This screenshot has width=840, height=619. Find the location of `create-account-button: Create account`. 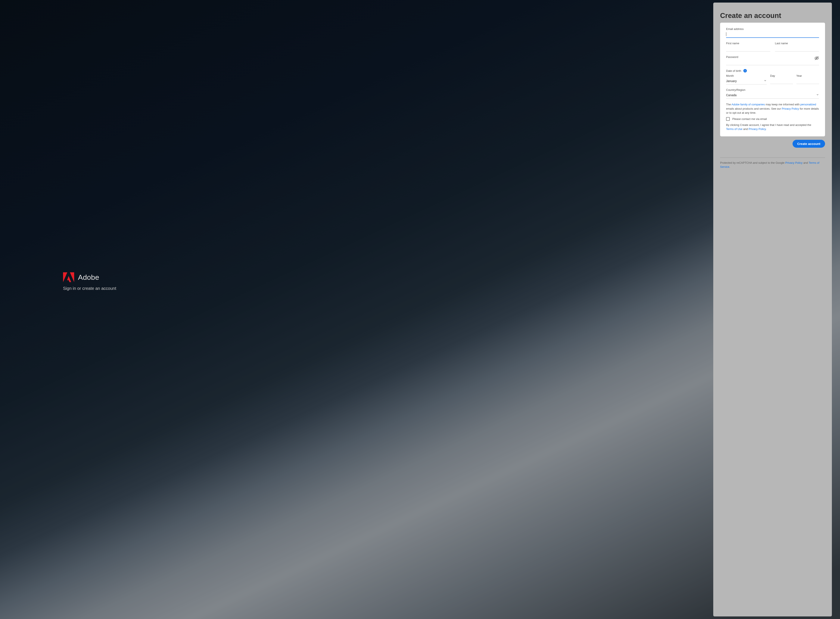

create-account-button: Create account is located at coordinates (809, 144).